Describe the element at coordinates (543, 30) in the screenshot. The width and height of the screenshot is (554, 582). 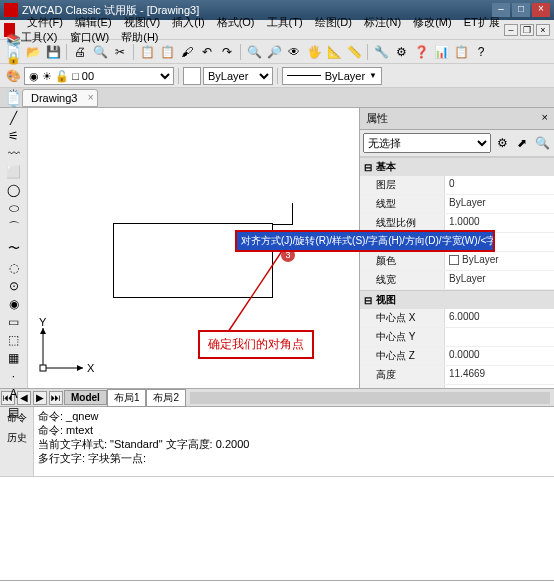
I see `doc-close-button: ×` at that location.